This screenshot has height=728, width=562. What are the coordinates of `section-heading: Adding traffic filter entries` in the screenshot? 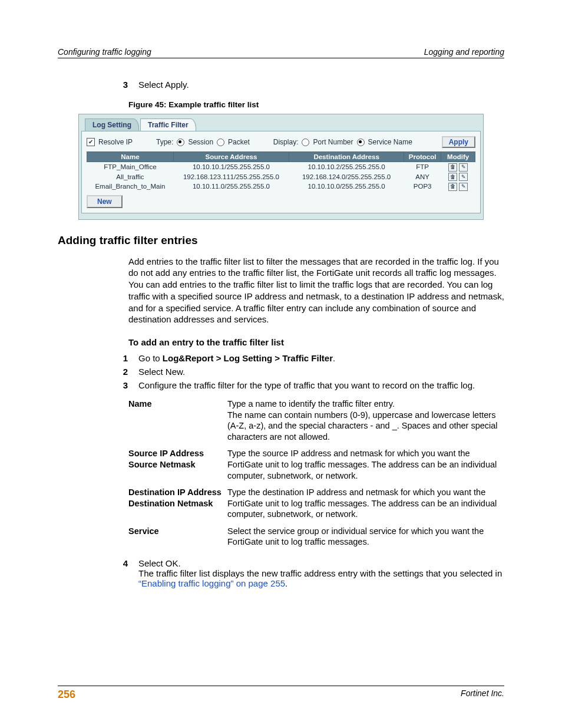 It's located at (281, 241).